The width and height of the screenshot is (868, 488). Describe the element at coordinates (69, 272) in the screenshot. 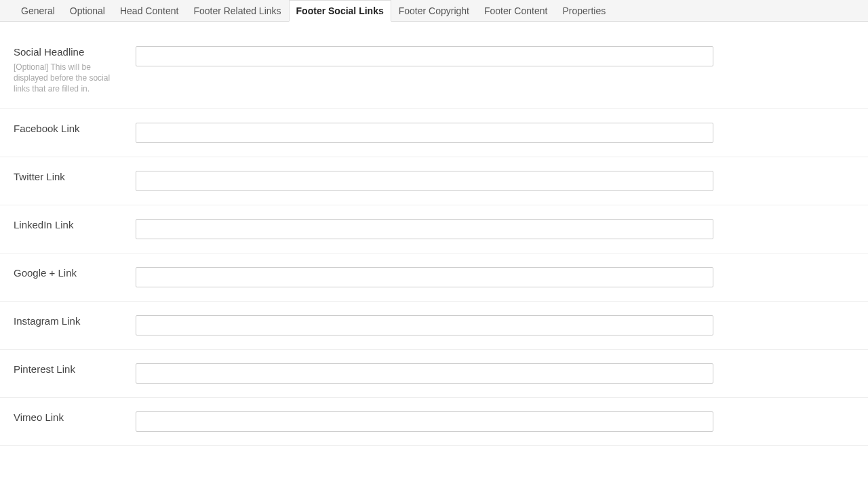

I see `label-googleplus: Google + Link` at that location.